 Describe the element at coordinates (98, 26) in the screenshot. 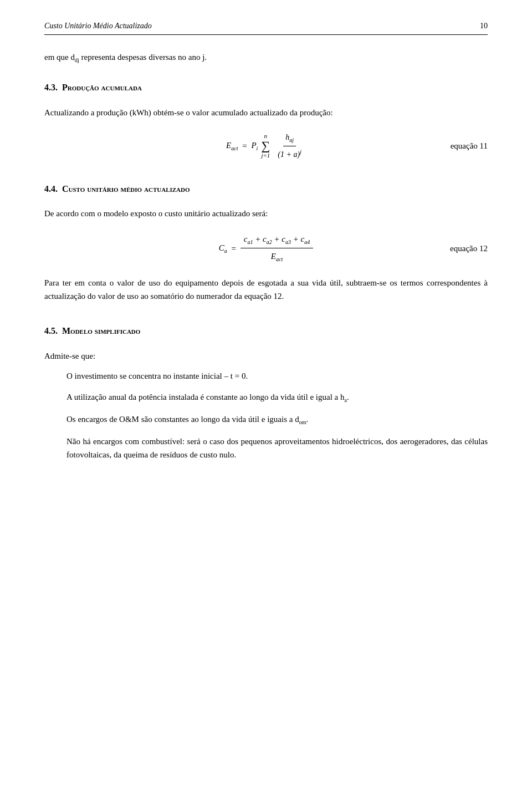

I see `header-title: Custo Unitário Médio Actualizado` at that location.